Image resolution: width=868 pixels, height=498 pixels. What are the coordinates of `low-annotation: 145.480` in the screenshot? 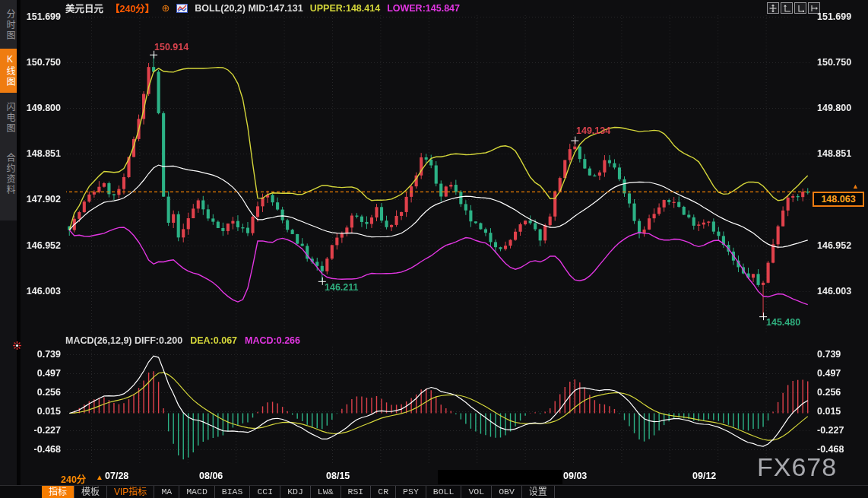 It's located at (783, 322).